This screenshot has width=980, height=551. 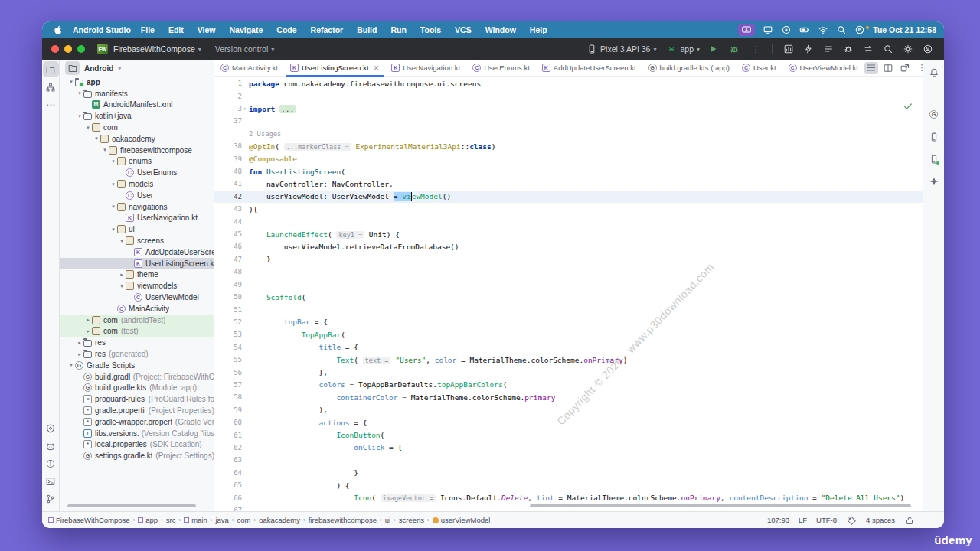 I want to click on code-line-47: 47 }, so click(x=568, y=259).